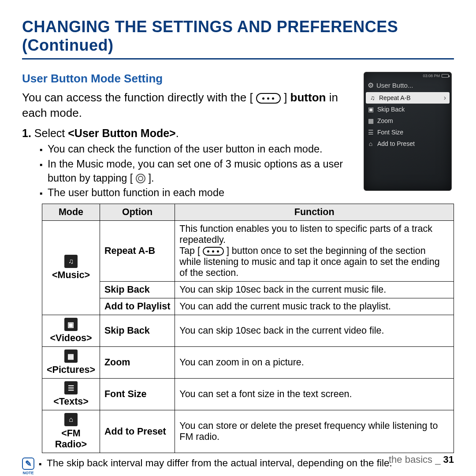  I want to click on opt-skipback-music: Skip Back, so click(137, 290).